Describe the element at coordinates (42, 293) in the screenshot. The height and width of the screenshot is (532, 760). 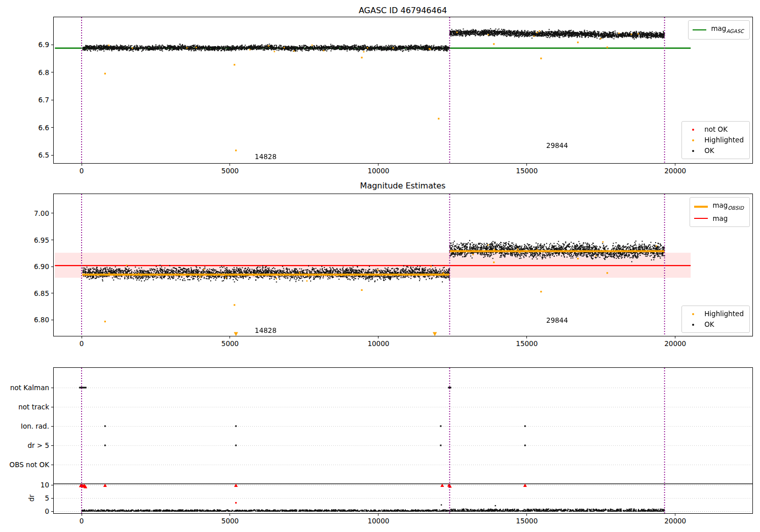
I see `y-tick-label: 6.85` at that location.